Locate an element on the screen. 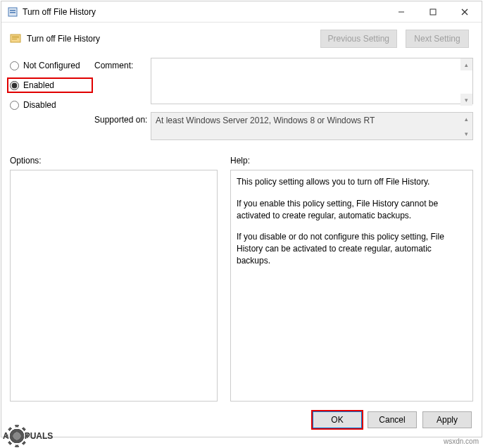 The image size is (483, 448). radio-enabled-input is located at coordinates (14, 86).